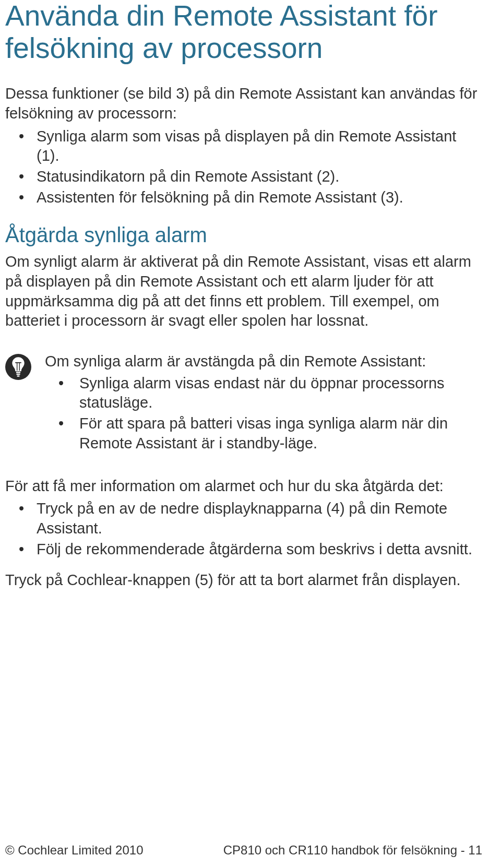  I want to click on after-tip-lead: För att få mer information om alarmet oc…, so click(244, 486).